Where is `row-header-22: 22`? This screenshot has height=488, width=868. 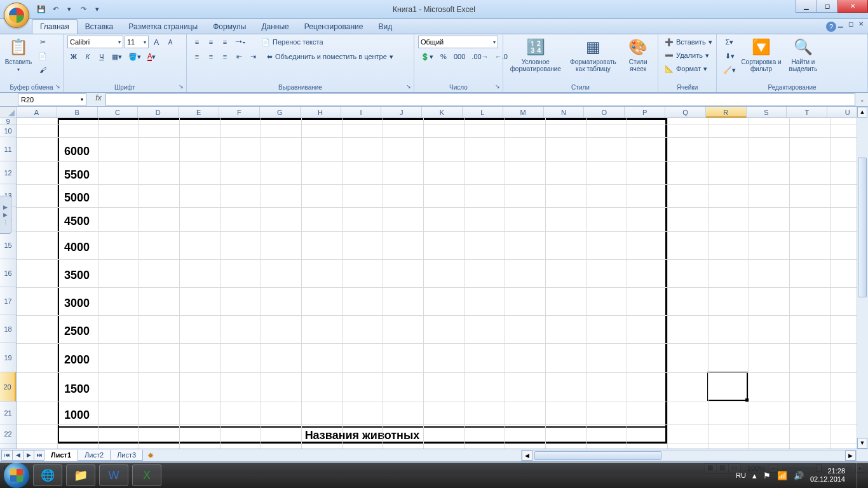 row-header-22: 22 is located at coordinates (8, 434).